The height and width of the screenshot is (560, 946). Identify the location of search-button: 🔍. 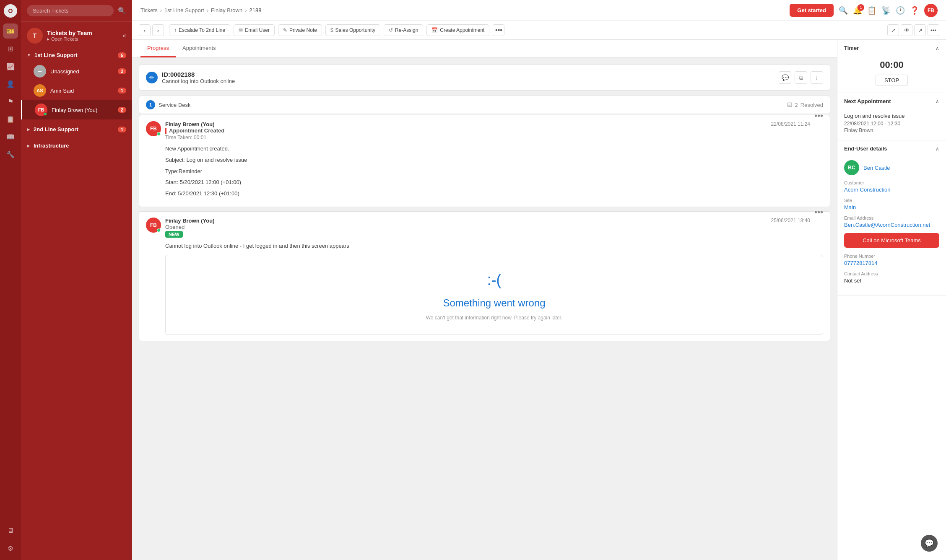
(122, 11).